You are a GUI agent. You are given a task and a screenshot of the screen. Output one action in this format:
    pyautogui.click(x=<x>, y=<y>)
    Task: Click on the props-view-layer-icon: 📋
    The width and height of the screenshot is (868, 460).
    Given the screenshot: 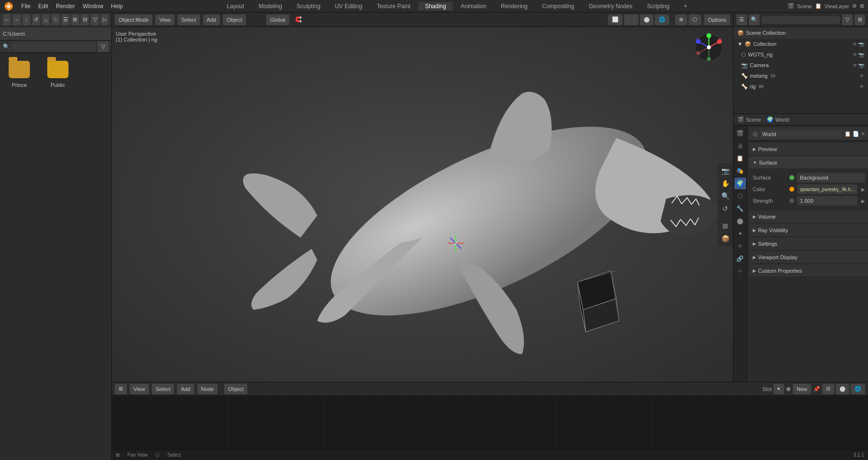 What is the action you would take?
    pyautogui.click(x=740, y=158)
    